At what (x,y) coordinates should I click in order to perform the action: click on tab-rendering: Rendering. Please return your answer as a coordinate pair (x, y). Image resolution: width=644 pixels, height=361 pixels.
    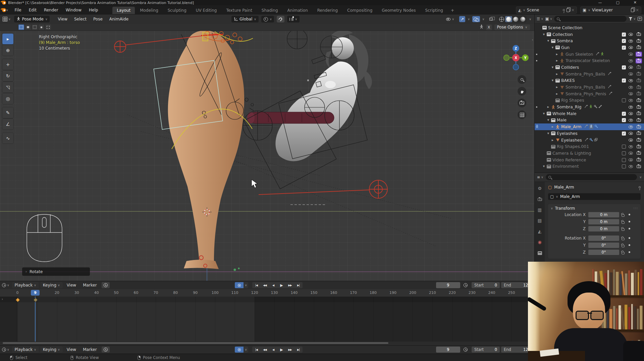
    Looking at the image, I should click on (327, 11).